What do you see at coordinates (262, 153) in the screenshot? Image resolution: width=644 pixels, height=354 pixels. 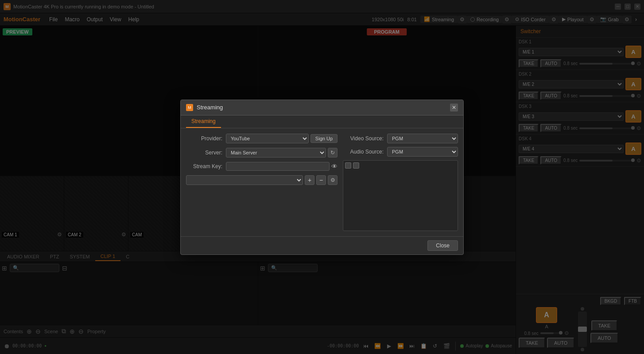 I see `server-row: Server: Main Server ↻` at bounding box center [262, 153].